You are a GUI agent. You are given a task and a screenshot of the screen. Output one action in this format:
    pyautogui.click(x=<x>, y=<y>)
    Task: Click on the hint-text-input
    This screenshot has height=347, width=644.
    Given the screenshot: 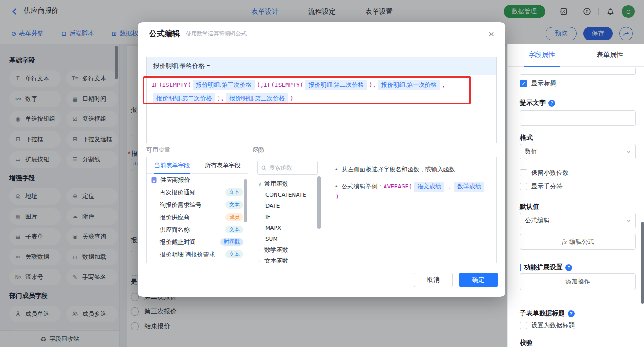 What is the action you would take?
    pyautogui.click(x=578, y=118)
    